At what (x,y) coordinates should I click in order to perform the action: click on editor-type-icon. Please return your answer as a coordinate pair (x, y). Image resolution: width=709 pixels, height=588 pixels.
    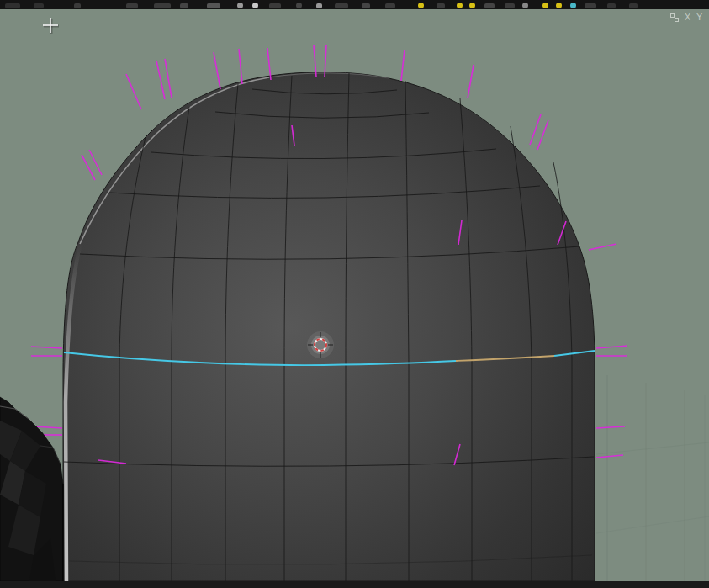
    Looking at the image, I should click on (39, 6).